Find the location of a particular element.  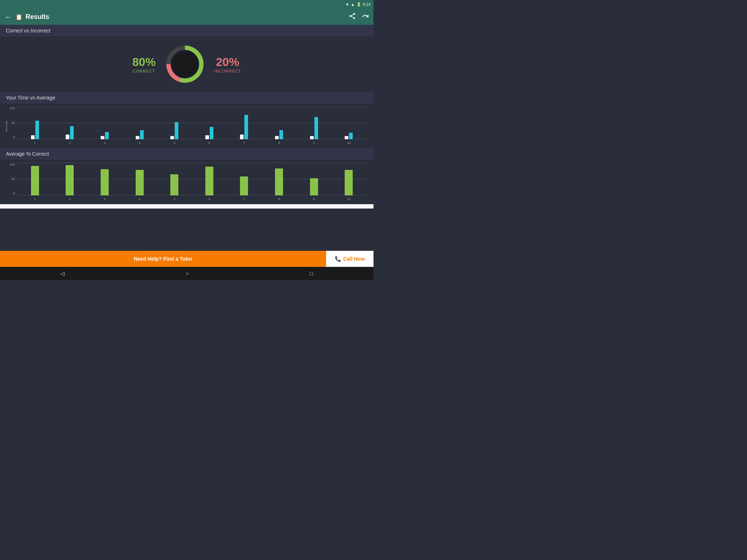

toolbar: ← 📋 Results is located at coordinates (187, 17).